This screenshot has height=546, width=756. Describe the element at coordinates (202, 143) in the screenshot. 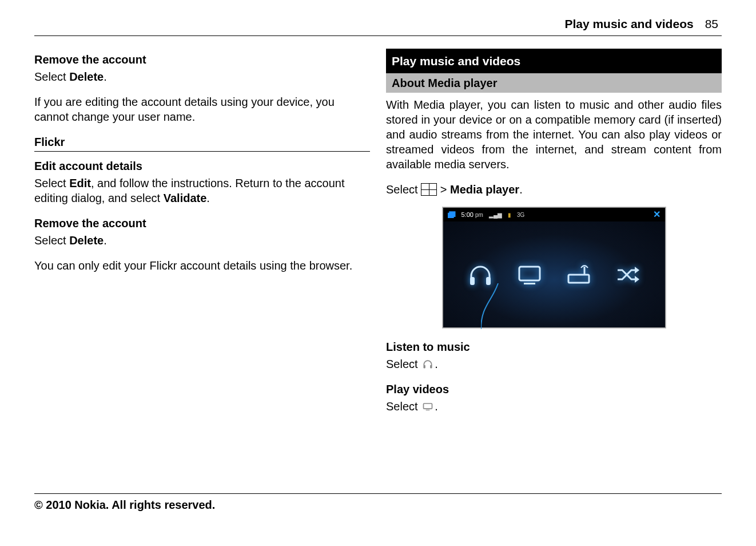

I see `subheading-flickr: Flickr` at that location.